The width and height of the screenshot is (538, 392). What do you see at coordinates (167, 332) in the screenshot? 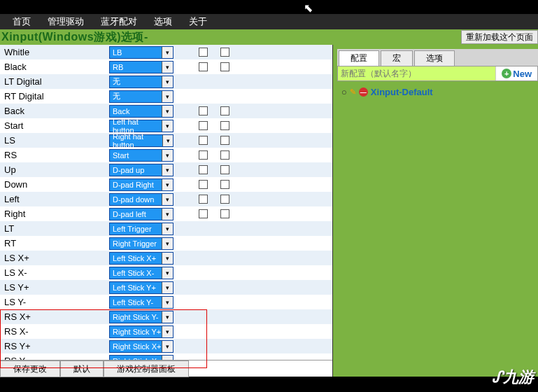
I see `mapping-row: RS X-Right Stick Y+▾` at bounding box center [167, 332].